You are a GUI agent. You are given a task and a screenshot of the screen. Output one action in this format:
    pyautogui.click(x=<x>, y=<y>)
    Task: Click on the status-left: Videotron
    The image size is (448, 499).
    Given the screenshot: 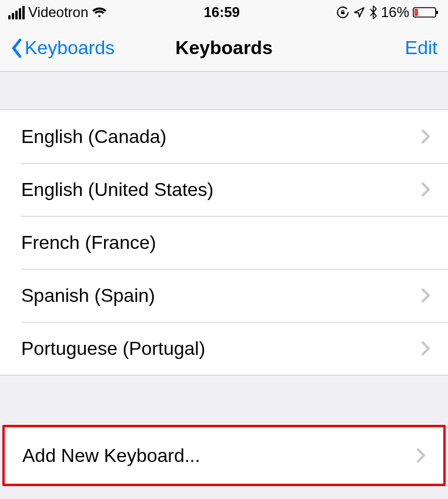 What is the action you would take?
    pyautogui.click(x=58, y=12)
    